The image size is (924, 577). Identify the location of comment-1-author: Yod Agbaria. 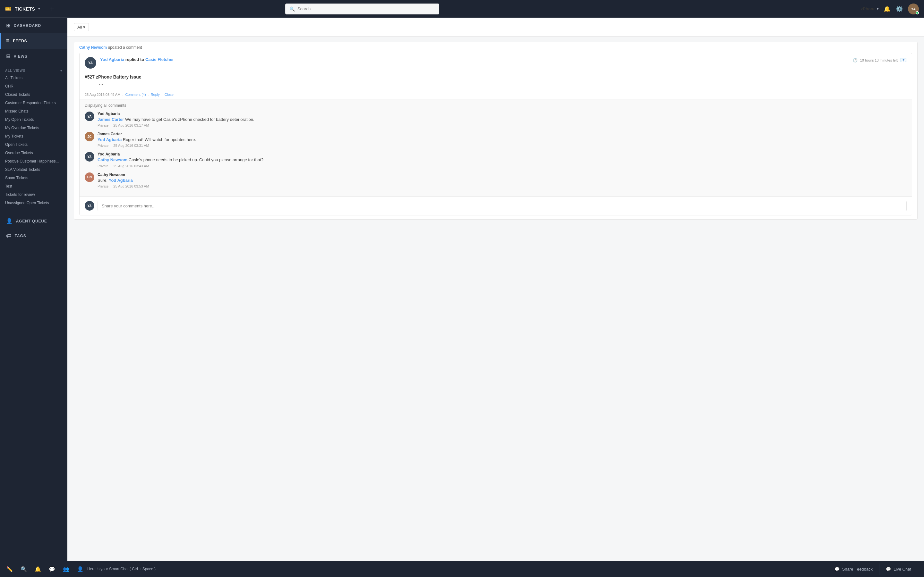
(502, 114).